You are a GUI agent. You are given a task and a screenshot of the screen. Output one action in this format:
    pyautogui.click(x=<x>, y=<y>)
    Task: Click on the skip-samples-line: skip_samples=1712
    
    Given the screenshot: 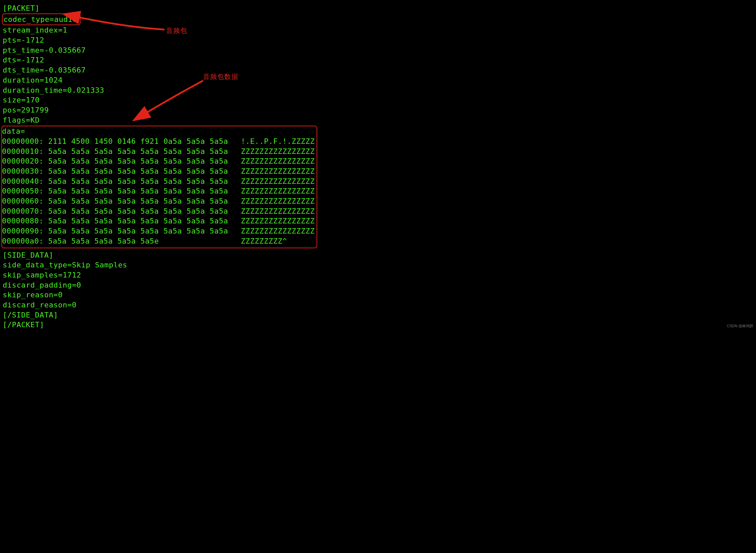 What is the action you would take?
    pyautogui.click(x=379, y=275)
    